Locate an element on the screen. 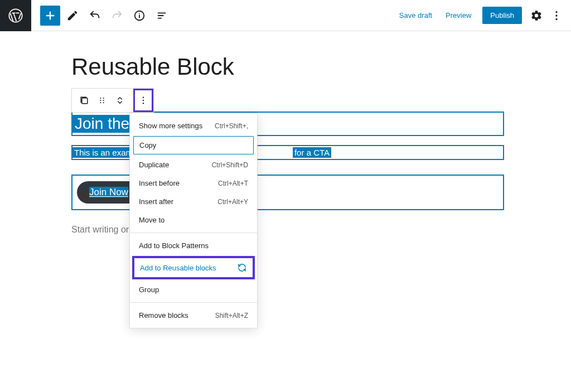 The image size is (571, 392). drag-handle-icon is located at coordinates (102, 100).